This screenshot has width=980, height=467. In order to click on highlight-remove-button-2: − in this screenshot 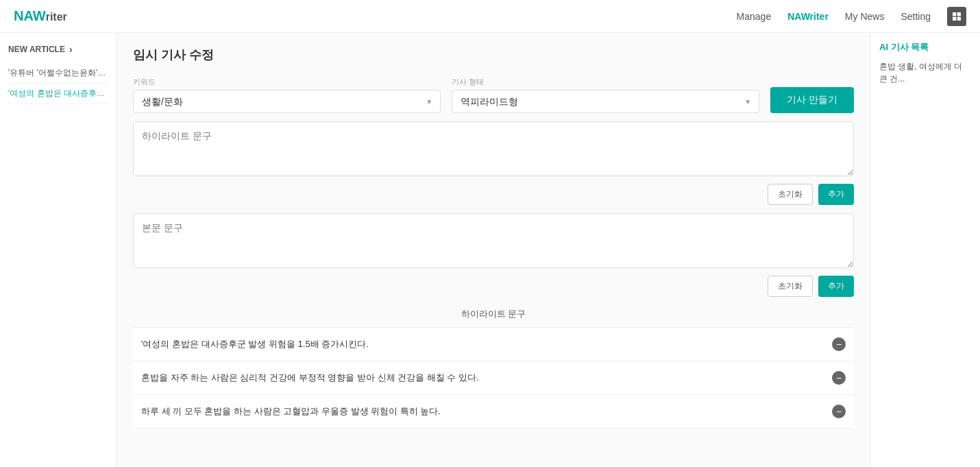, I will do `click(839, 411)`.